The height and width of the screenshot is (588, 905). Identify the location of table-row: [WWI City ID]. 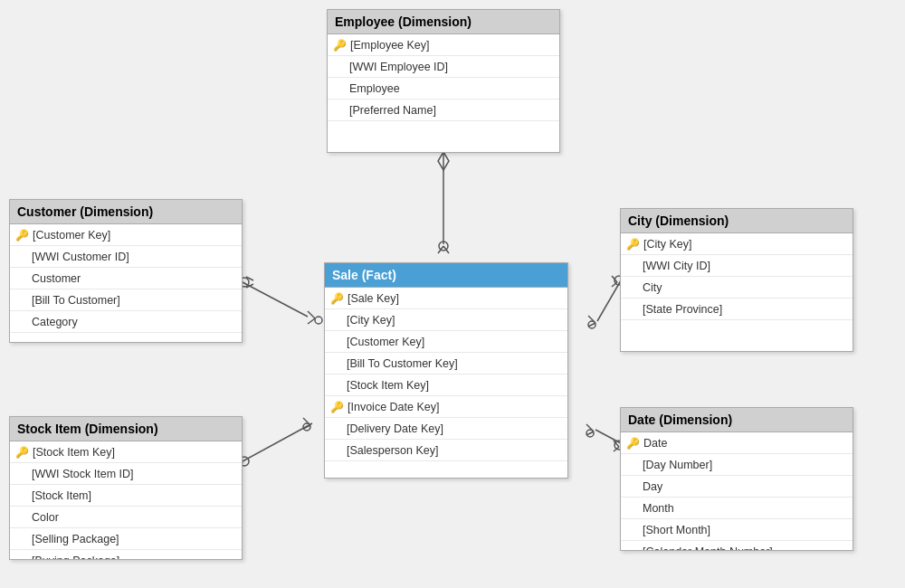
(737, 266).